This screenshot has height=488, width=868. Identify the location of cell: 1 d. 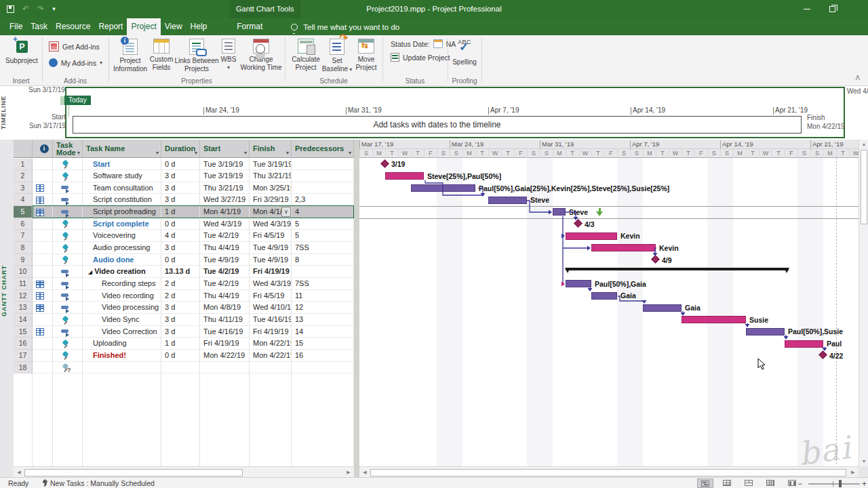
(180, 212).